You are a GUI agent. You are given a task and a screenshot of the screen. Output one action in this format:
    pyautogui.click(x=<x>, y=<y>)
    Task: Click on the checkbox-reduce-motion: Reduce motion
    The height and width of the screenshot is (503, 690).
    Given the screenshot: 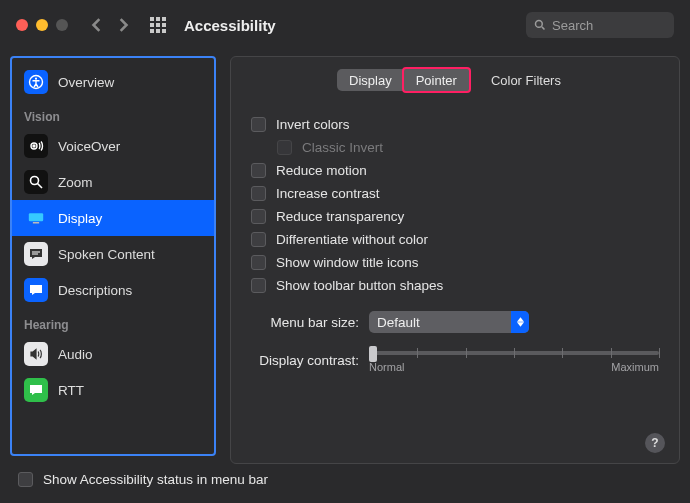 What is the action you would take?
    pyautogui.click(x=455, y=170)
    